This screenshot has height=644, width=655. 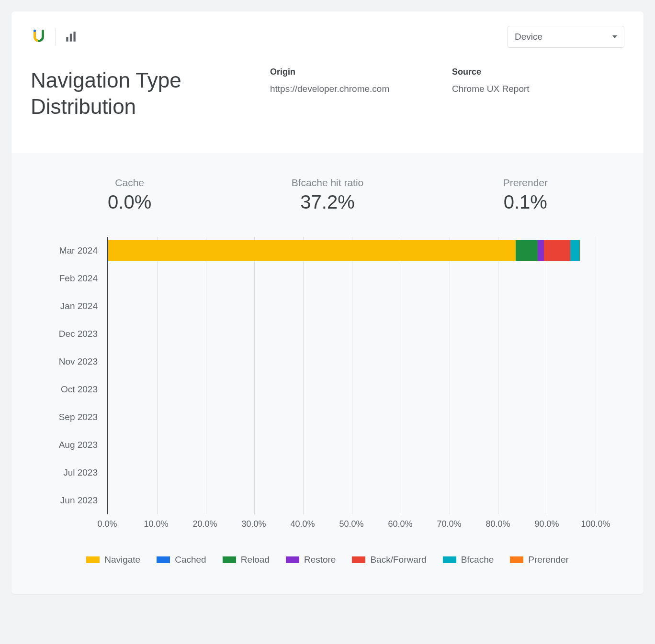 I want to click on x-tick-label: 90.0%, so click(x=547, y=524).